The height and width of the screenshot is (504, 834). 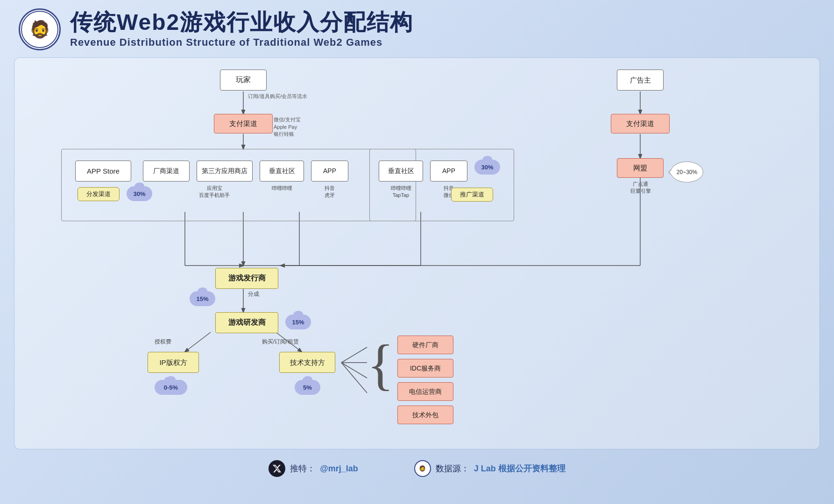 What do you see at coordinates (640, 124) in the screenshot?
I see `payment-channel-2-box: 支付渠道` at bounding box center [640, 124].